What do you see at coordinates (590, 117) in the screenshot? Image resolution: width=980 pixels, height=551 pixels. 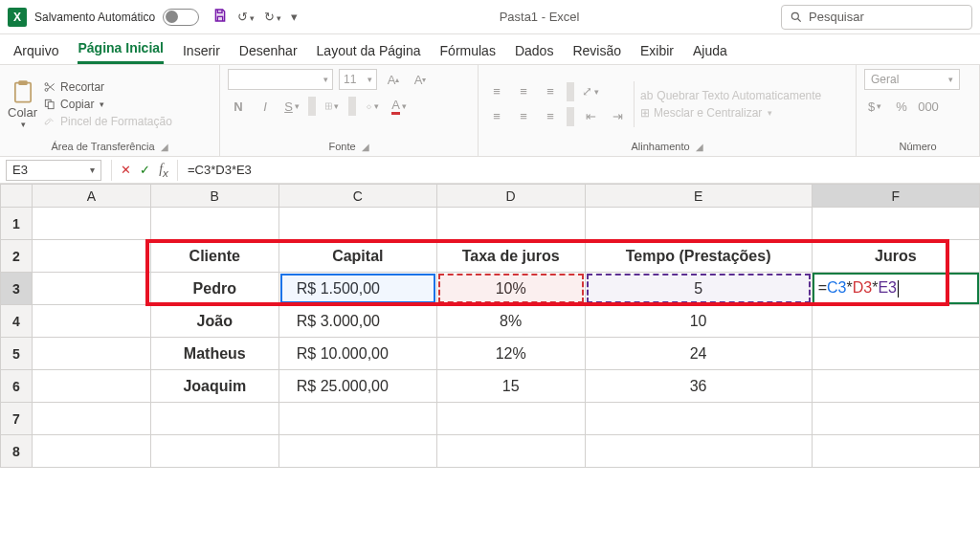 I see `decrease-indent: ⇤` at bounding box center [590, 117].